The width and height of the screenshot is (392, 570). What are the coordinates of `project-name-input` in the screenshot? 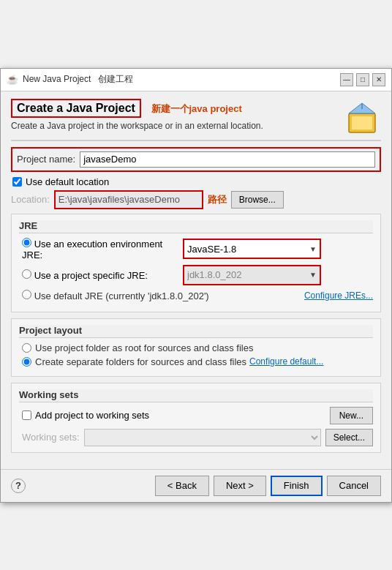 It's located at (227, 160).